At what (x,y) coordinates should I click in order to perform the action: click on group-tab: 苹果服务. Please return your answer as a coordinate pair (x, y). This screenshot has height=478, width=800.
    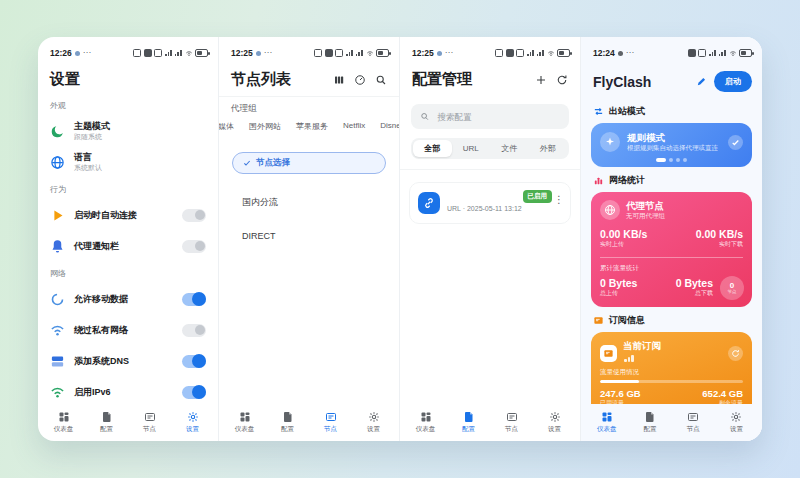
    Looking at the image, I should click on (312, 126).